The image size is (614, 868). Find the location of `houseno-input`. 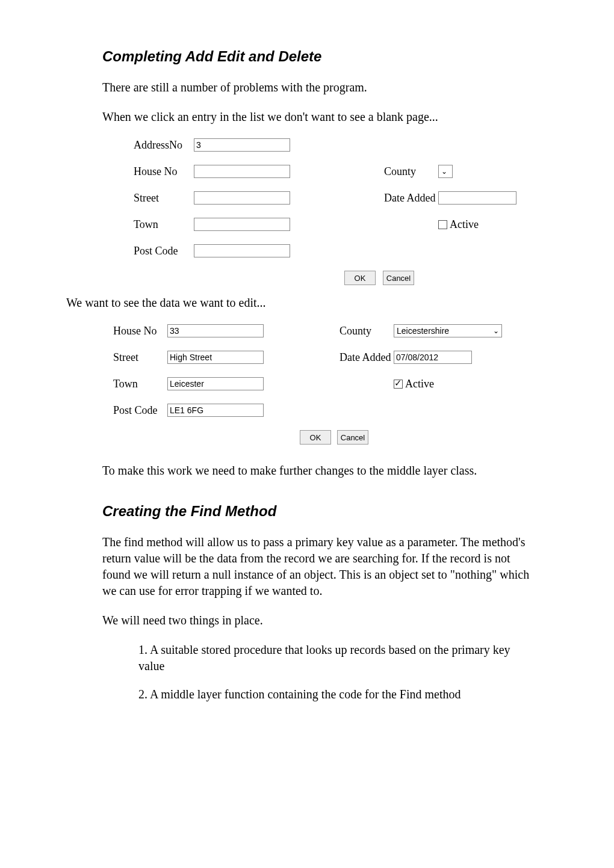

houseno-input is located at coordinates (242, 171).